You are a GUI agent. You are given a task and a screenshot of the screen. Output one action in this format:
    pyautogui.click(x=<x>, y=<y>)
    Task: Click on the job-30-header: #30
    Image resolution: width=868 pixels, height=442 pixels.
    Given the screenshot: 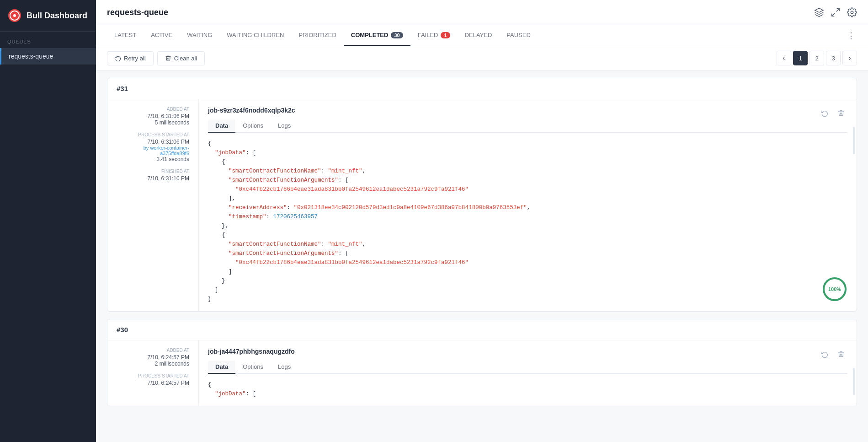 What is the action you would take?
    pyautogui.click(x=482, y=330)
    